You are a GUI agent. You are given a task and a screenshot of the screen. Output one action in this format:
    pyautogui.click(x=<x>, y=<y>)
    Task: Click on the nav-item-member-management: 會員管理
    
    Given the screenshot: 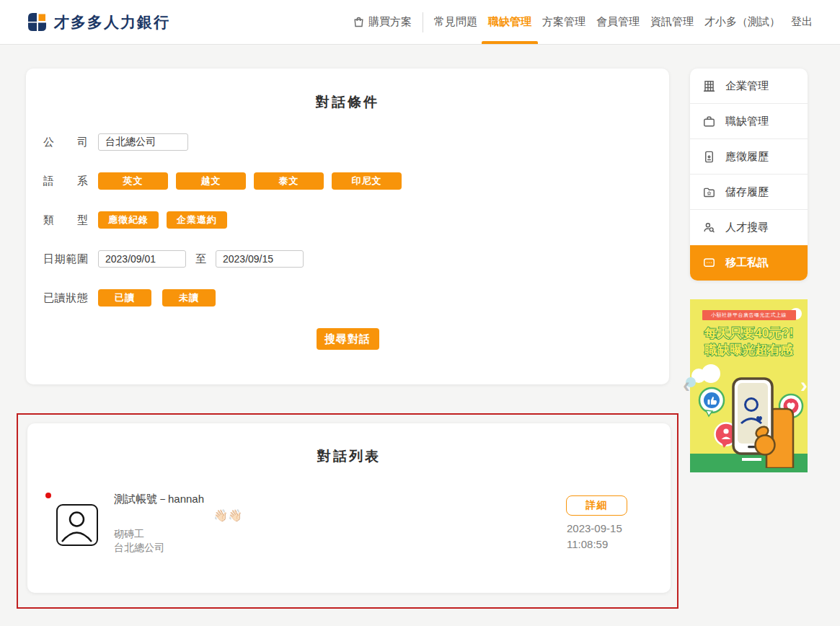 What is the action you would take?
    pyautogui.click(x=618, y=22)
    